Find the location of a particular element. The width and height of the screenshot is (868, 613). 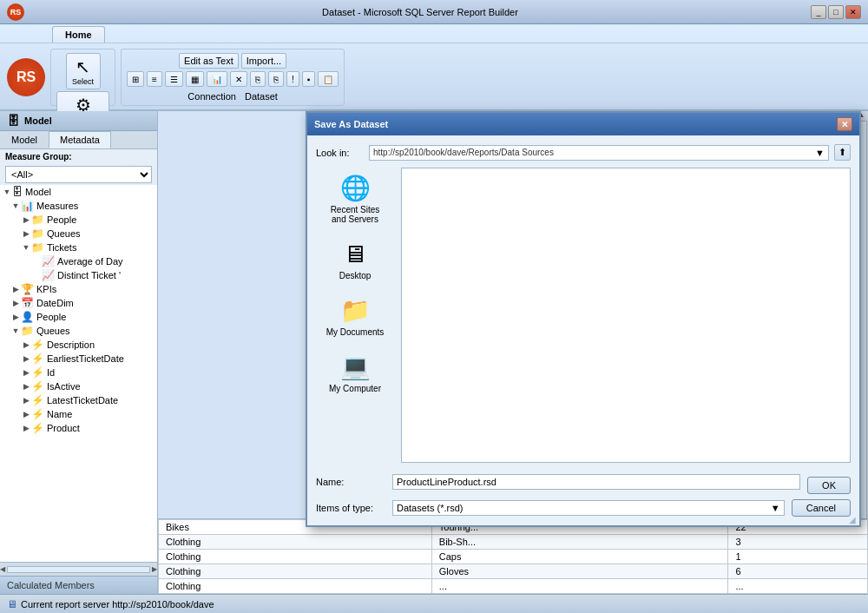

resize-handle: ◢ is located at coordinates (854, 520).